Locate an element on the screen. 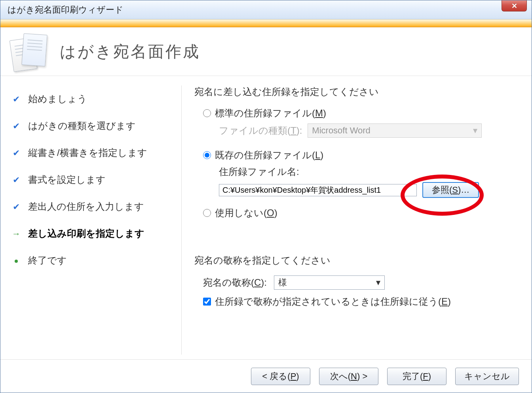 This screenshot has width=532, height=393. section-heading-addressbook: 宛名に差し込む住所録を指定してください is located at coordinates (357, 92).